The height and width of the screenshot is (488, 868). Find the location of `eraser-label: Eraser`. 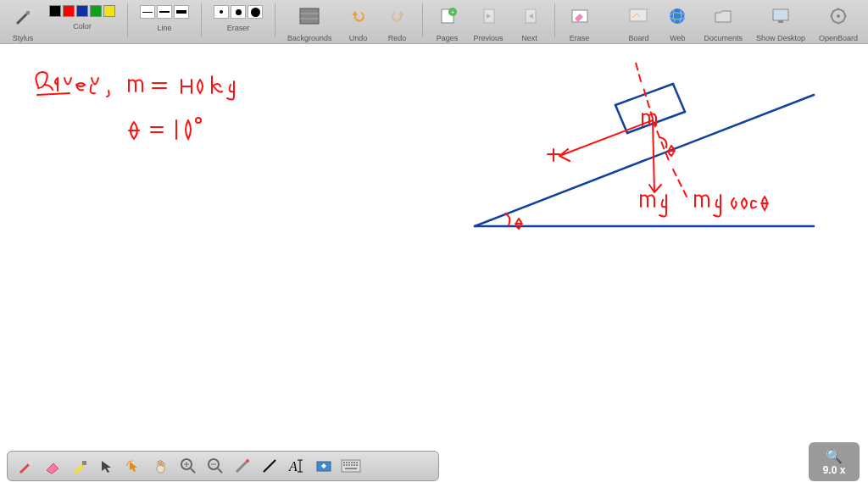

eraser-label: Eraser is located at coordinates (239, 28).